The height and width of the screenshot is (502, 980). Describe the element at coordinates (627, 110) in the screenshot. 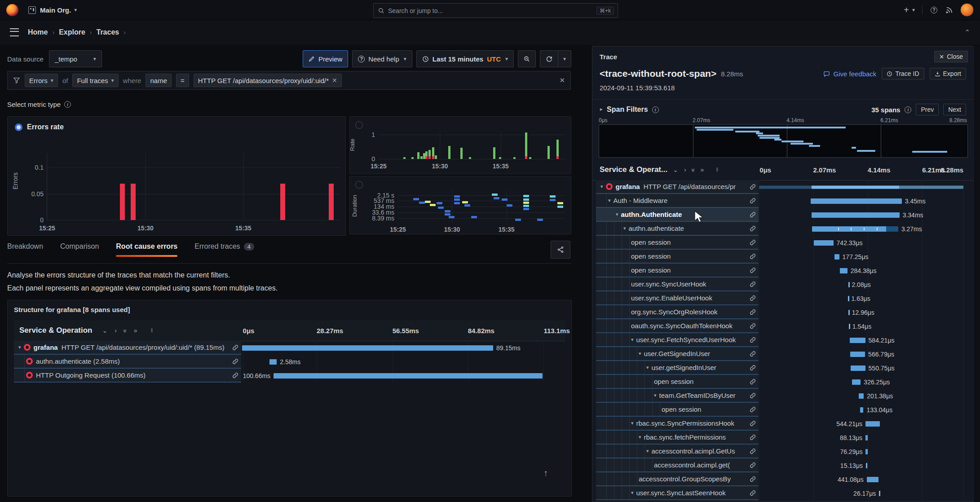

I see `span-filters-label: Span Filters` at that location.